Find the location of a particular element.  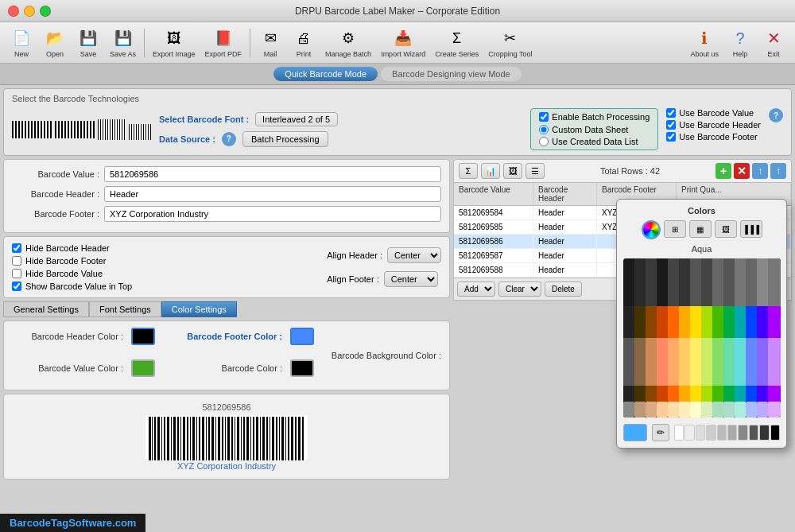

image-tool-button: 🖼 is located at coordinates (513, 171).